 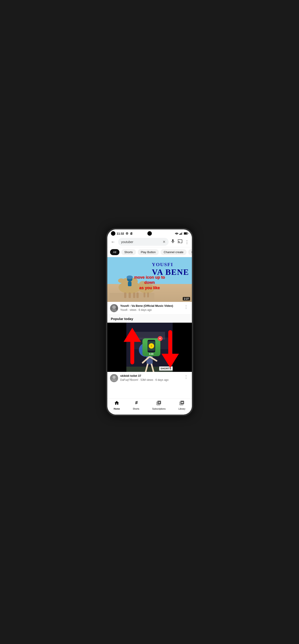 I want to click on search-input-container: youtuber ✕, so click(x=143, y=242).